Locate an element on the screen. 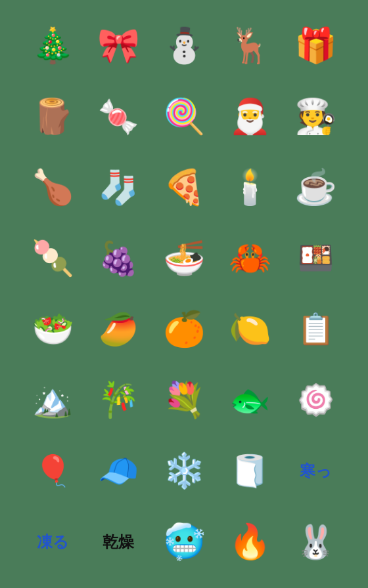 The height and width of the screenshot is (588, 368). snowy-mountain: 🏔️ is located at coordinates (53, 400).